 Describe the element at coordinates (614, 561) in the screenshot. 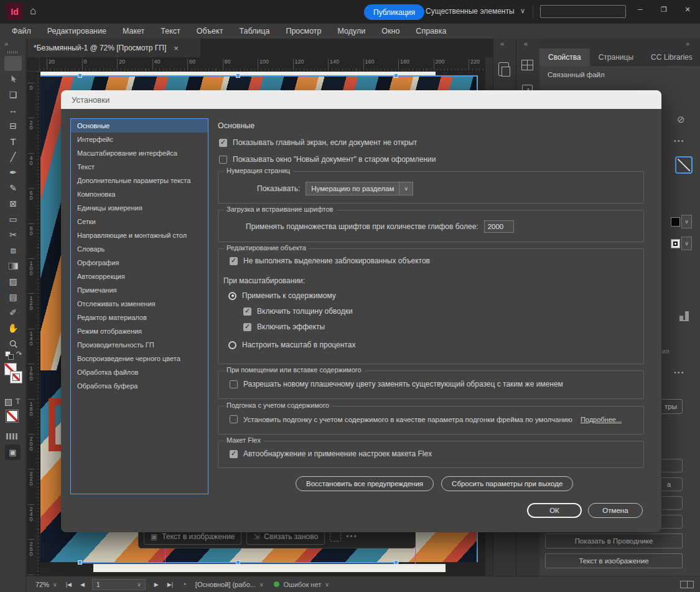

I see `text-to-image-panel-button: Текст в изображение` at that location.